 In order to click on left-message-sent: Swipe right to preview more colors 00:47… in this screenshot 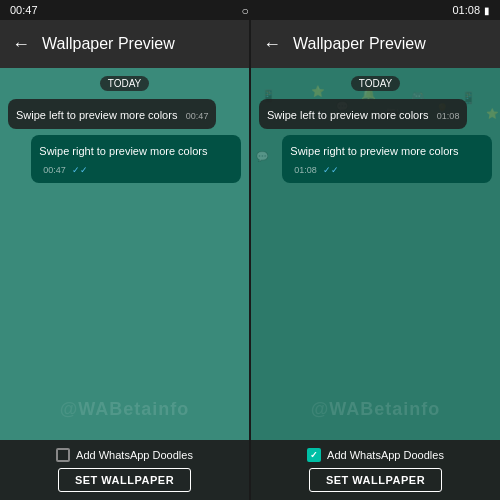, I will do `click(136, 159)`.